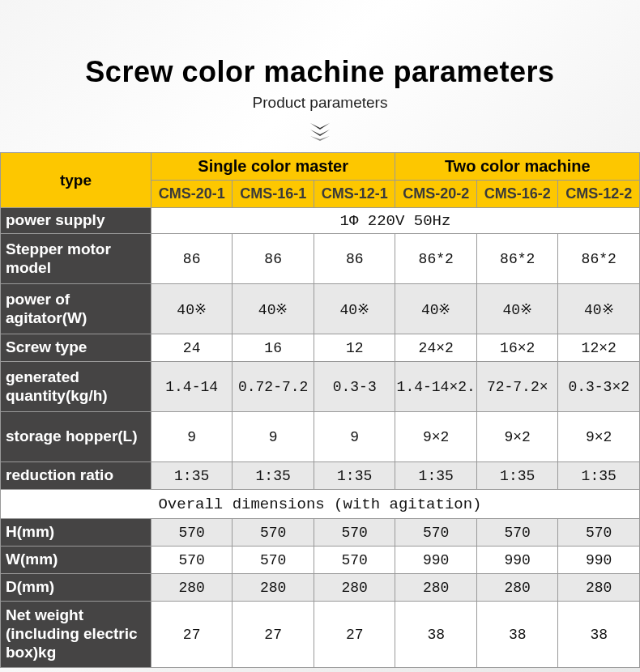 The image size is (640, 672). I want to click on data-cell: 72-7.2×, so click(517, 387).